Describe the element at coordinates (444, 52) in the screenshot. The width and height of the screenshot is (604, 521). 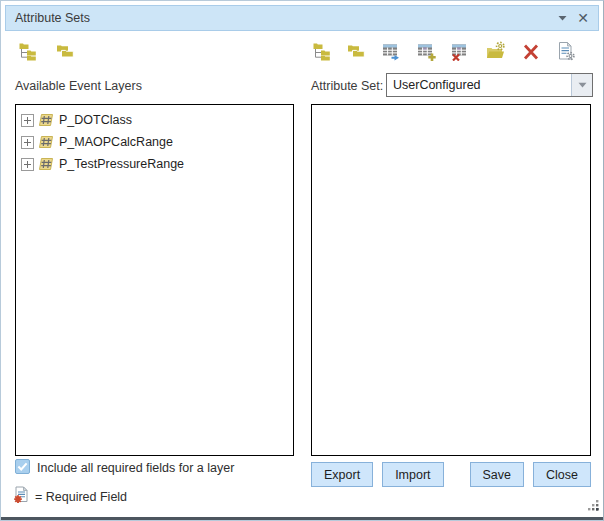
I see `right-toolbar` at that location.